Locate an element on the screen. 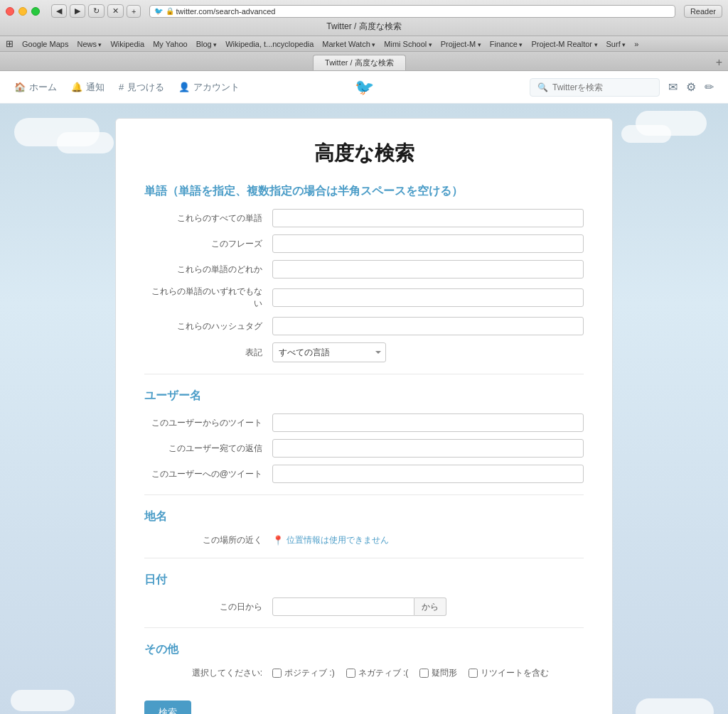 The image size is (728, 714). retweet-checkbox-item: リツイートを含む is located at coordinates (509, 674).